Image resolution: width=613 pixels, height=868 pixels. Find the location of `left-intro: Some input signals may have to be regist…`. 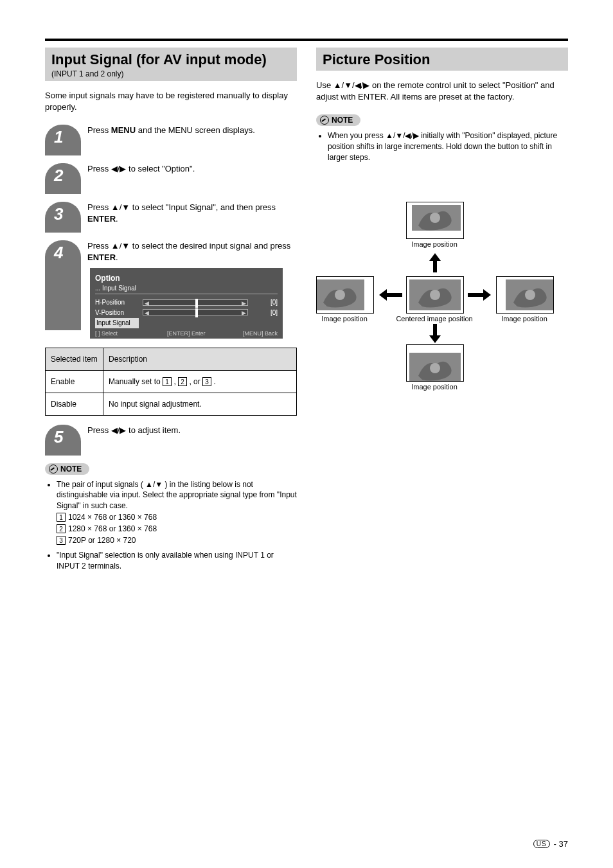

left-intro: Some input signals may have to be regist… is located at coordinates (171, 102).